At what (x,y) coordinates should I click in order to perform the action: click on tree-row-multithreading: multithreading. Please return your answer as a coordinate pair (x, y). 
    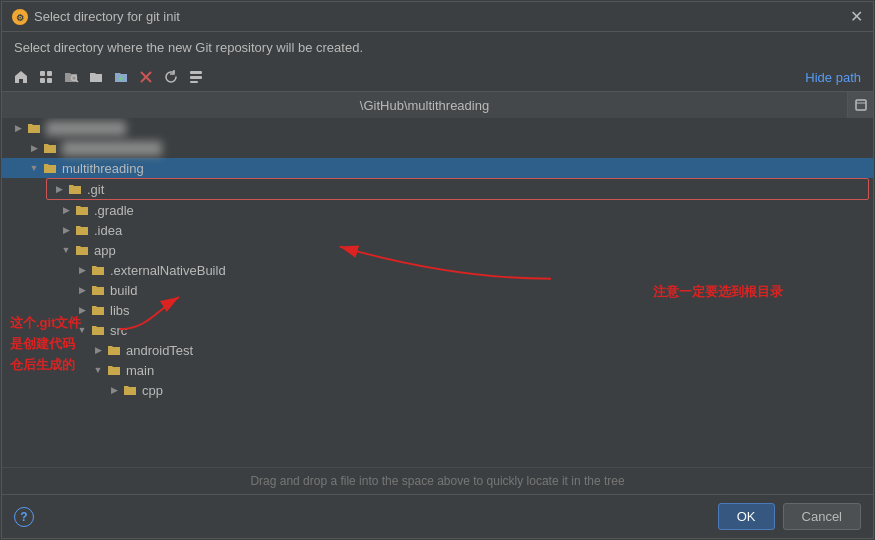
    Looking at the image, I should click on (438, 168).